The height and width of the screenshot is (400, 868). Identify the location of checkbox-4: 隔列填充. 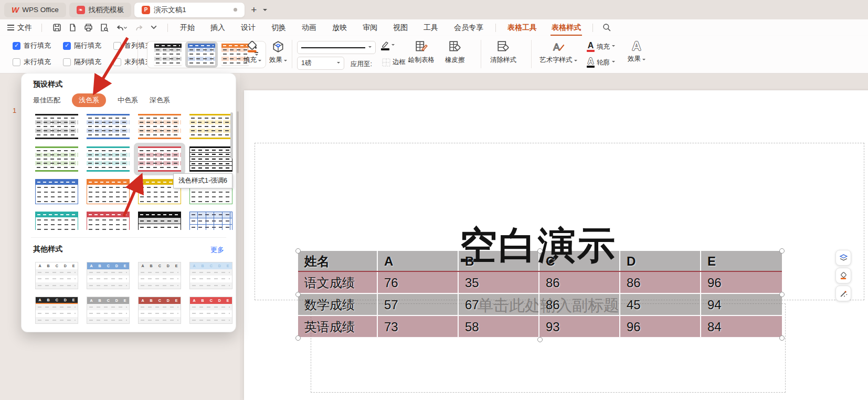
(88, 62).